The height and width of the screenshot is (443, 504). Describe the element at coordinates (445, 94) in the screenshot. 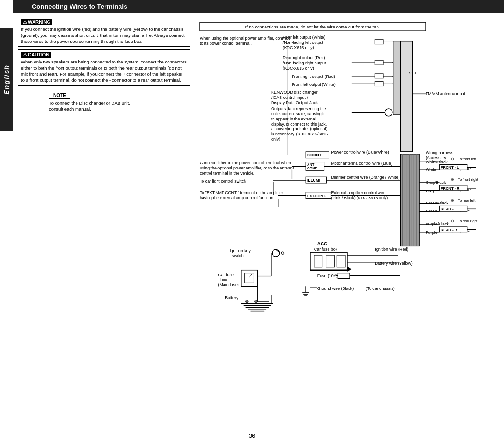

I see `svg-text: FM/AM antenna input` at that location.